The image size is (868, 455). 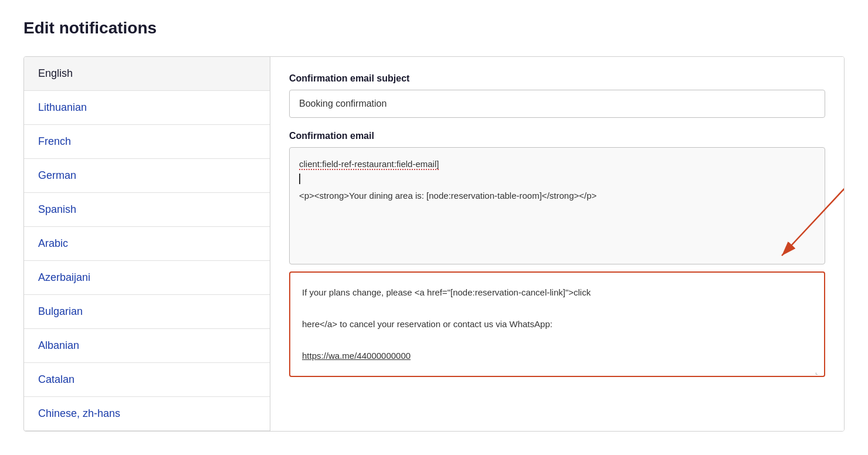 What do you see at coordinates (147, 278) in the screenshot?
I see `sidebar-item-azerbaijani: Azerbaijani` at bounding box center [147, 278].